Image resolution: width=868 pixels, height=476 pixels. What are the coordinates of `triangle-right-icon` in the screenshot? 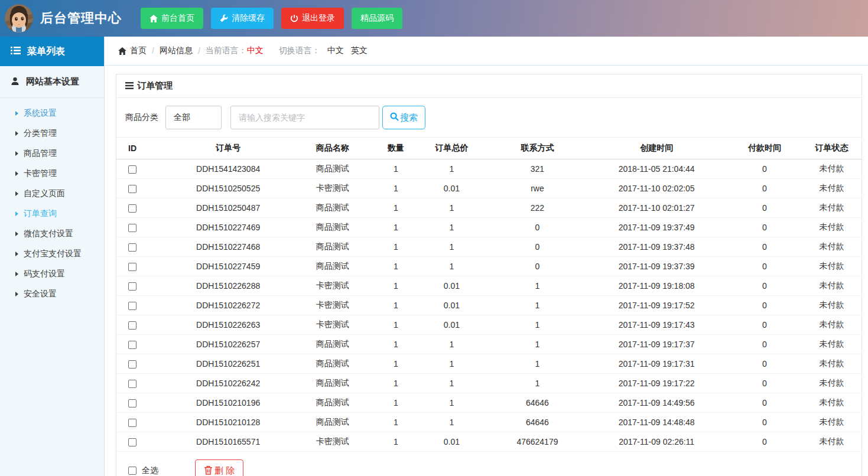 It's located at (17, 113).